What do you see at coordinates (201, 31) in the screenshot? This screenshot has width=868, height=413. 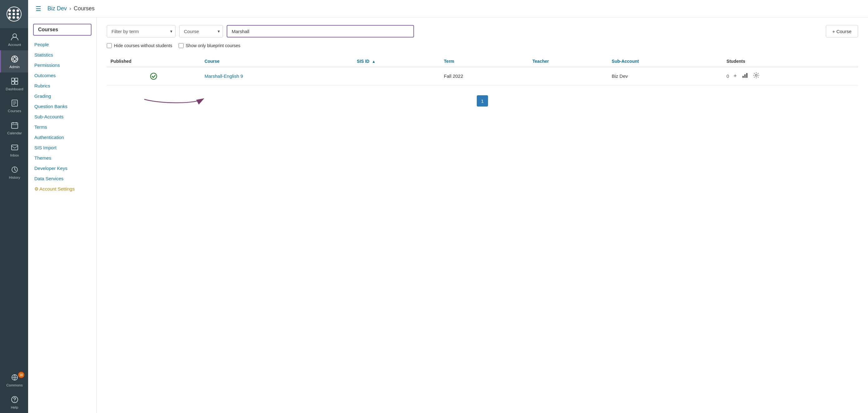 I see `type-filter-wrap: Course ▾` at bounding box center [201, 31].